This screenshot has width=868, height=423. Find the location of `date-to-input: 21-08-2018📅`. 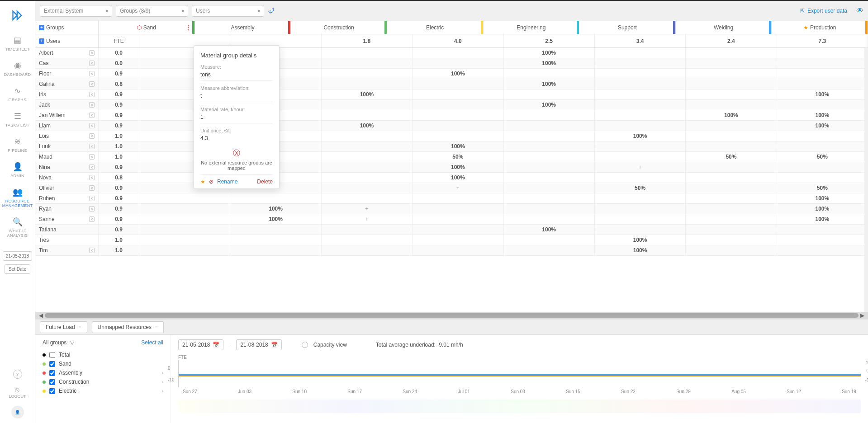

date-to-input: 21-08-2018📅 is located at coordinates (259, 345).